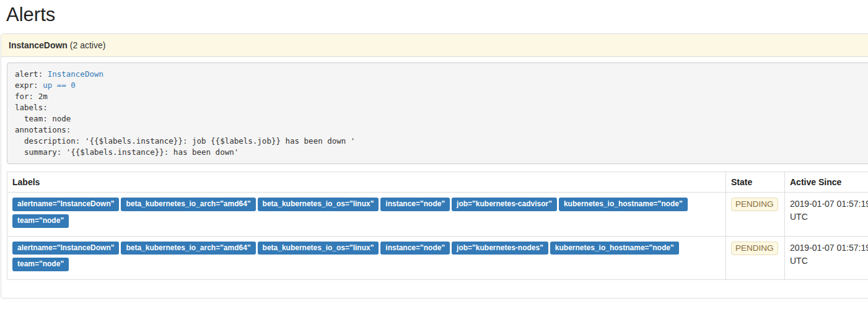 This screenshot has width=868, height=327. I want to click on rule-line-for: for: 2m, so click(441, 97).